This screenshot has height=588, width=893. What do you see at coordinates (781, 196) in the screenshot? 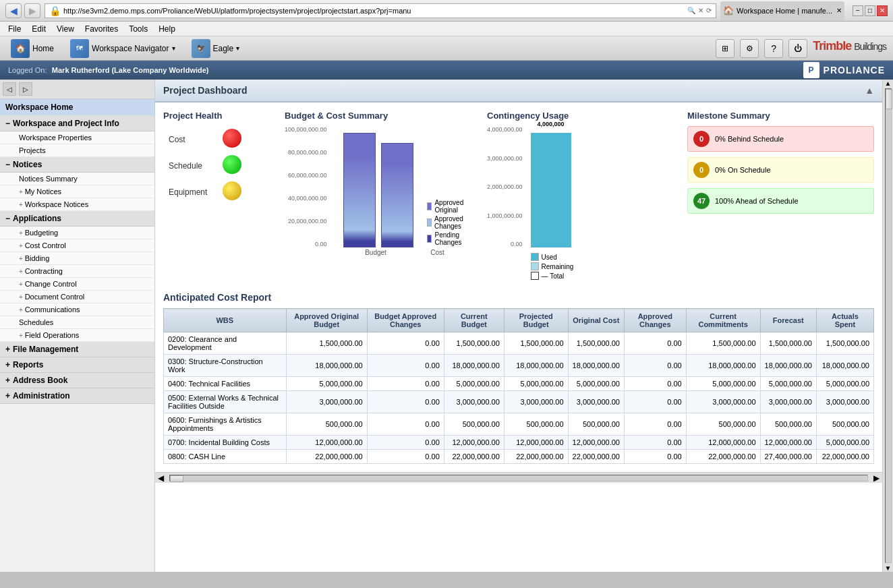
I see `milestone-panel: Milestone Summary 0 0% Behind Schedule 0…` at bounding box center [781, 196].